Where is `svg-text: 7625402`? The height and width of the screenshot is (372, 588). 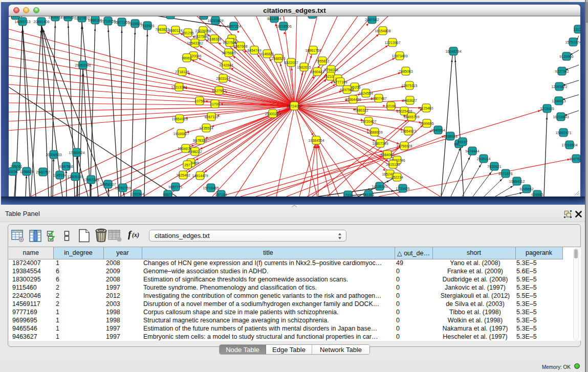 svg-text: 7625402 is located at coordinates (183, 175).